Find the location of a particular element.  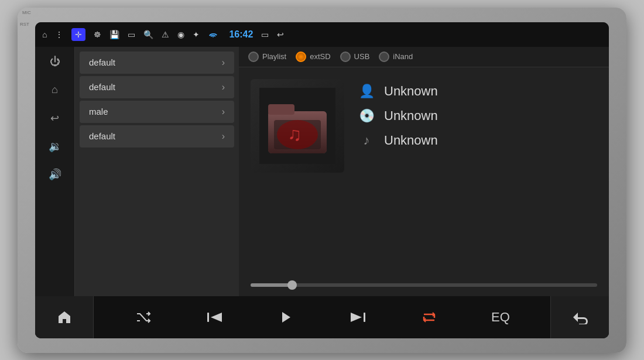

tab-label-usb: USB is located at coordinates (362, 56).